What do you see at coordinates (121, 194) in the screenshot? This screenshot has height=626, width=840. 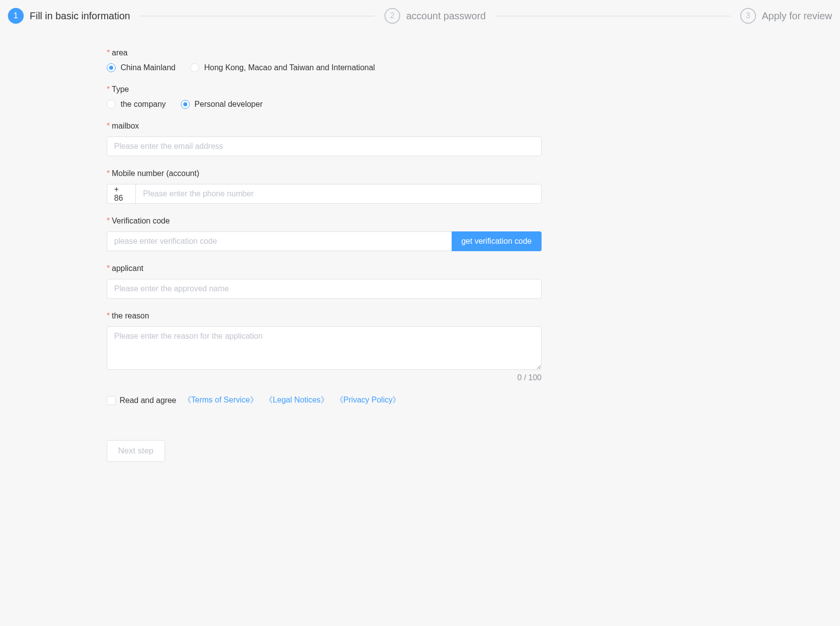 I see `mobile-country-code: + 86` at bounding box center [121, 194].